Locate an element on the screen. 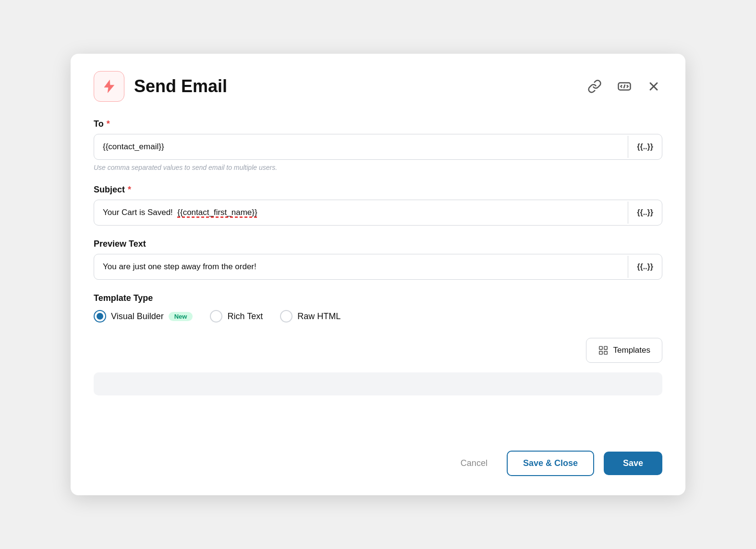  templates-button: Templates is located at coordinates (624, 350).